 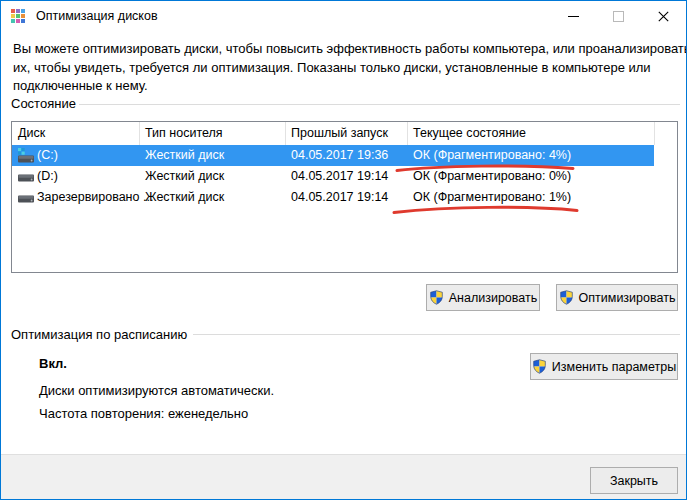 I want to click on drive-name: (C:), so click(x=48, y=156).